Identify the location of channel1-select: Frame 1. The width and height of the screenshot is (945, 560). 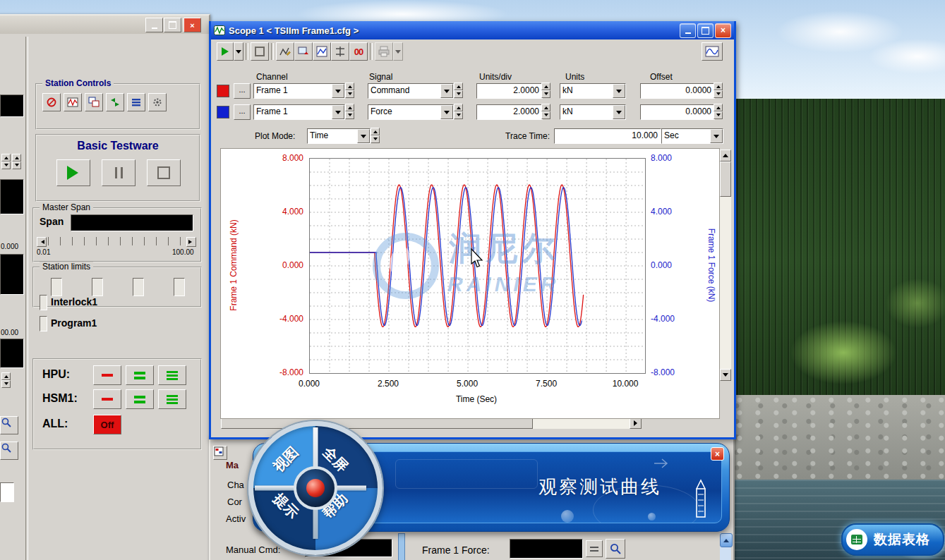
(299, 91).